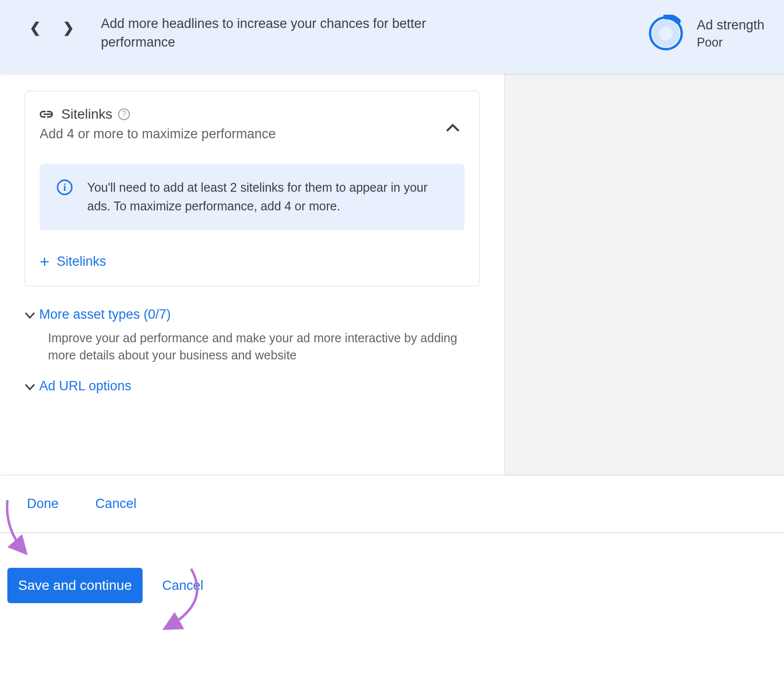 The width and height of the screenshot is (784, 686). I want to click on tip-text: Add more headlines to increase your chan…, so click(272, 33).